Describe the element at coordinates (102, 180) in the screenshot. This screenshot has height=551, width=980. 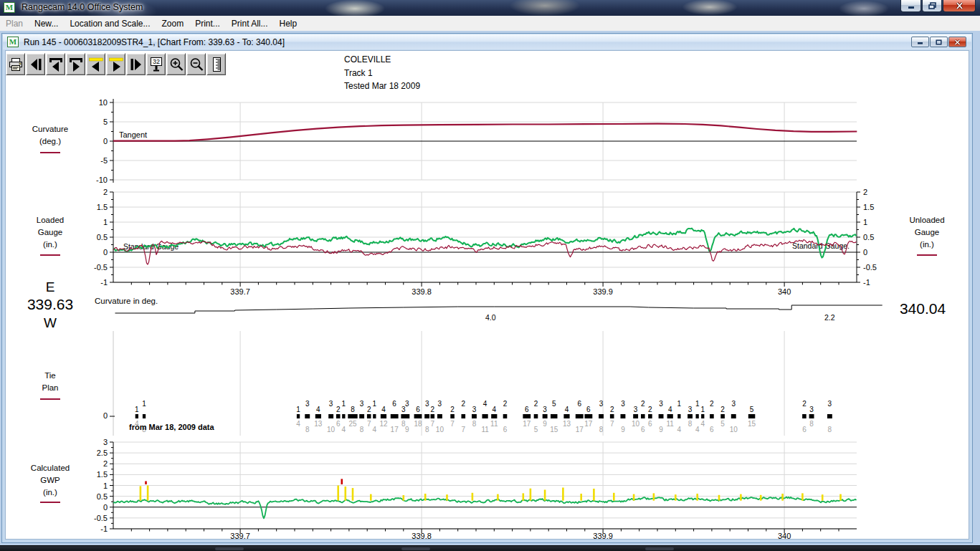
I see `tick-label: -10` at that location.